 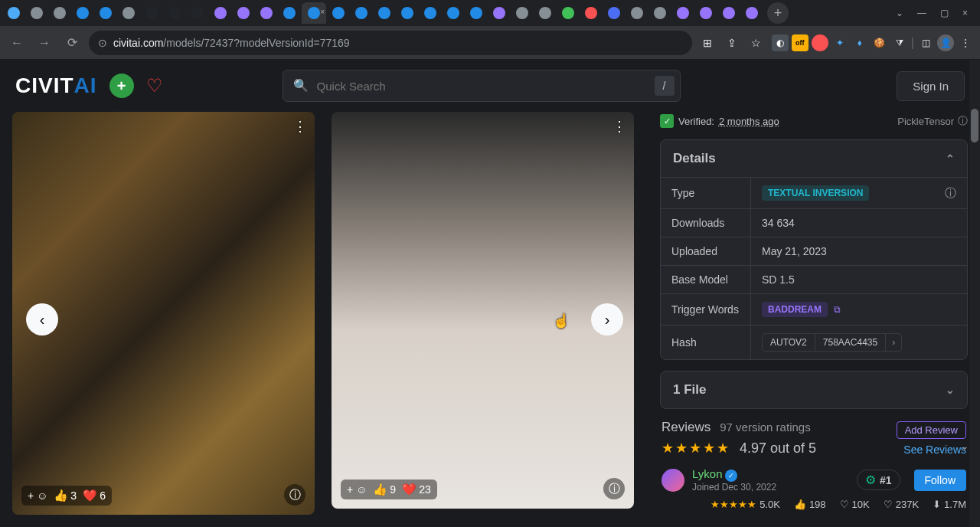 I want to click on scrollbar-track, so click(x=975, y=293).